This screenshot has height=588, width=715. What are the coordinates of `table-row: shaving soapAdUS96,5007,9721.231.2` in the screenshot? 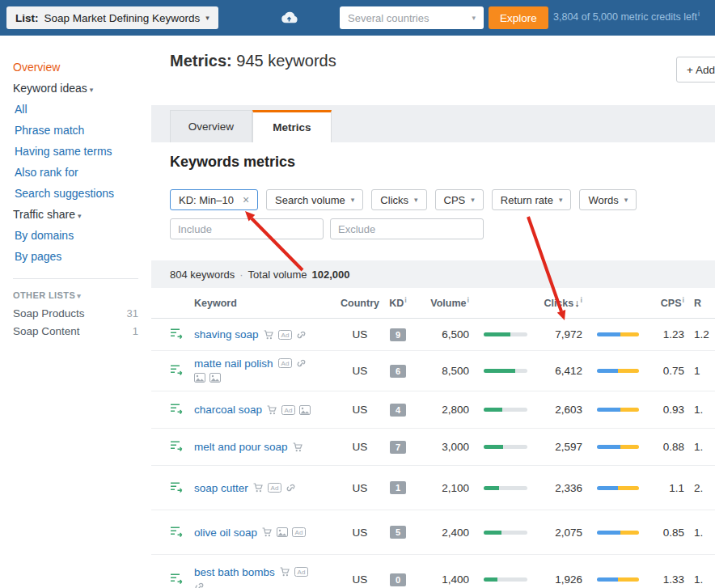 It's located at (434, 335).